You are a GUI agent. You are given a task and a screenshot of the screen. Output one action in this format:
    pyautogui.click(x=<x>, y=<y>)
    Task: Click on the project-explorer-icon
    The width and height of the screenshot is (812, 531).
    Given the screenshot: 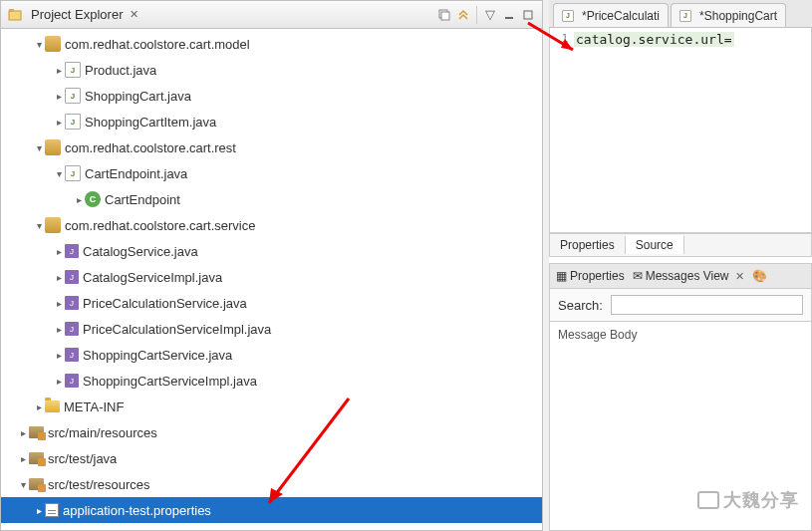 What is the action you would take?
    pyautogui.click(x=15, y=15)
    